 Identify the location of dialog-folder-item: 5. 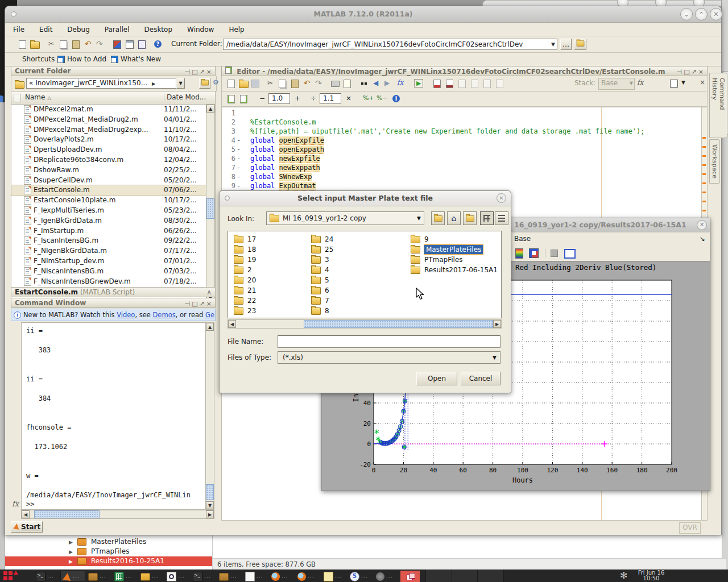
(359, 280).